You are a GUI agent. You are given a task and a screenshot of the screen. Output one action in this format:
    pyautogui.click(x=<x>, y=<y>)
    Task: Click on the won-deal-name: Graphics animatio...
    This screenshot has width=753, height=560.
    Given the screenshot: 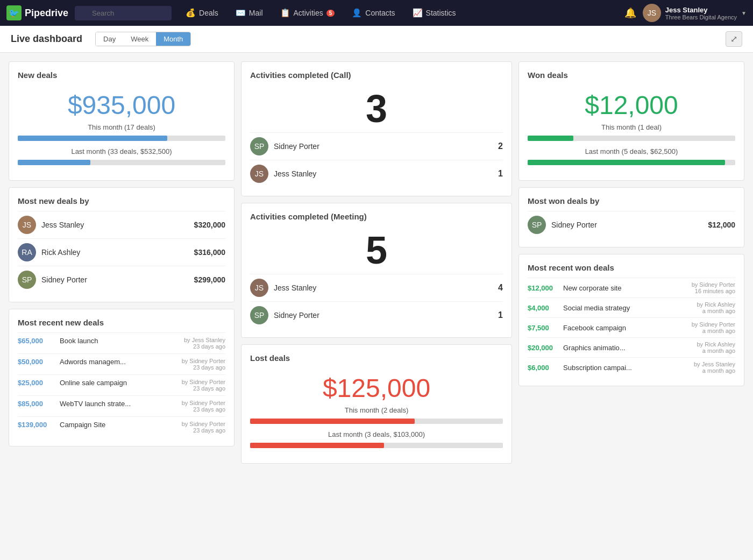 What is the action you would take?
    pyautogui.click(x=628, y=348)
    